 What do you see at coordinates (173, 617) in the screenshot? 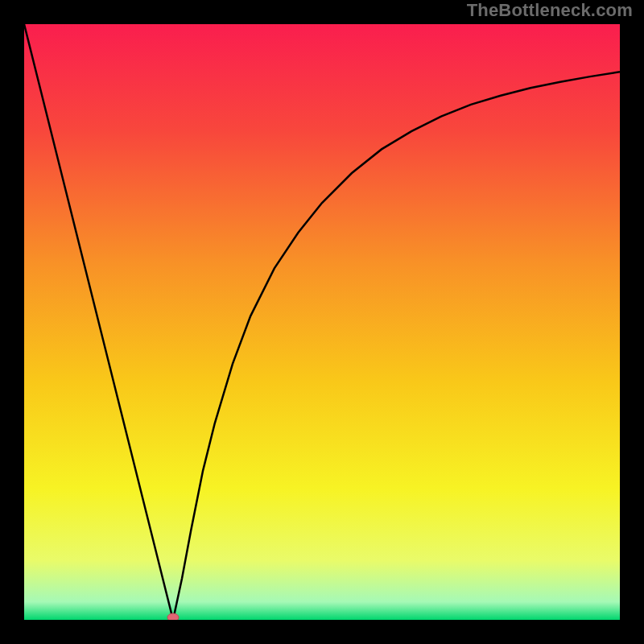
I see `minimum-marker` at bounding box center [173, 617].